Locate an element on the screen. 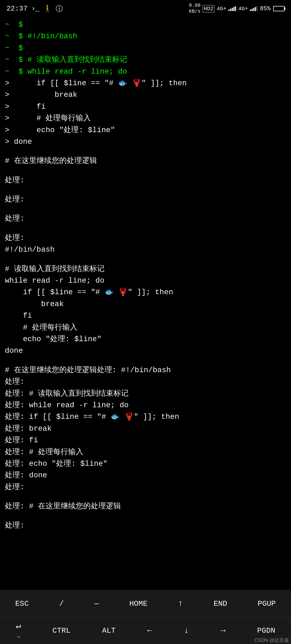  terminal-line: > done is located at coordinates (146, 142).